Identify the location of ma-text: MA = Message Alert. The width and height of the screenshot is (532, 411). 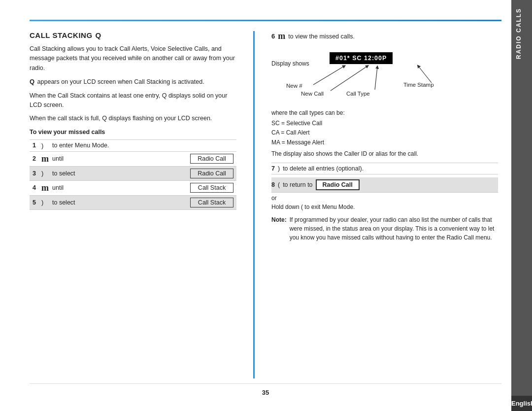
(385, 143).